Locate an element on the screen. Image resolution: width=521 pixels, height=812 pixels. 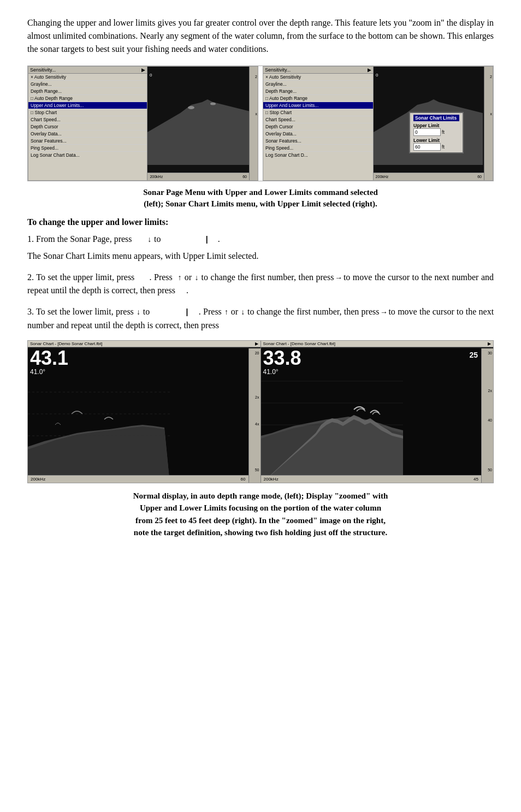
down-arrow-3: ↓ is located at coordinates (138, 313).